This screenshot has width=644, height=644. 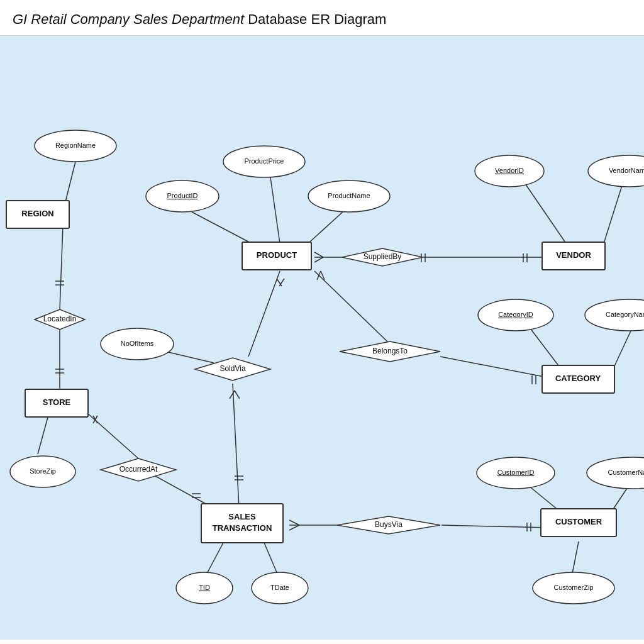 I want to click on relation-supplied-by-label: SuppliedBy, so click(x=382, y=257).